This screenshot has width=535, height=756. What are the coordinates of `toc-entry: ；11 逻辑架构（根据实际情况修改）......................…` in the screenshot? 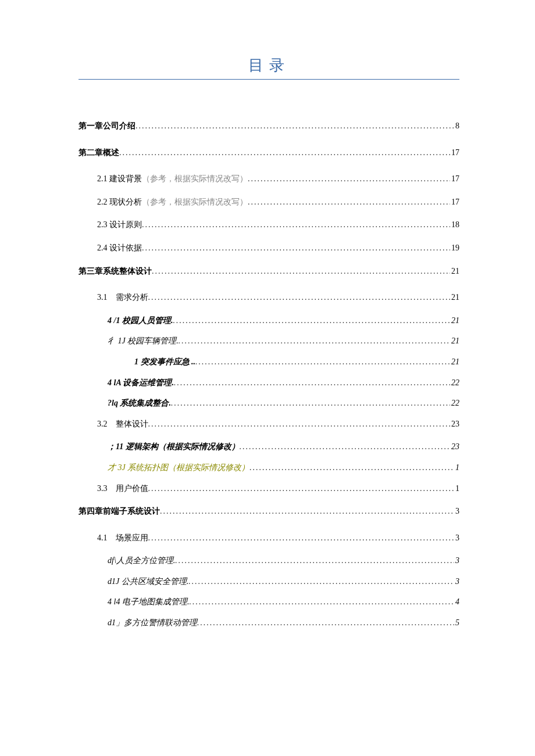 It's located at (284, 447).